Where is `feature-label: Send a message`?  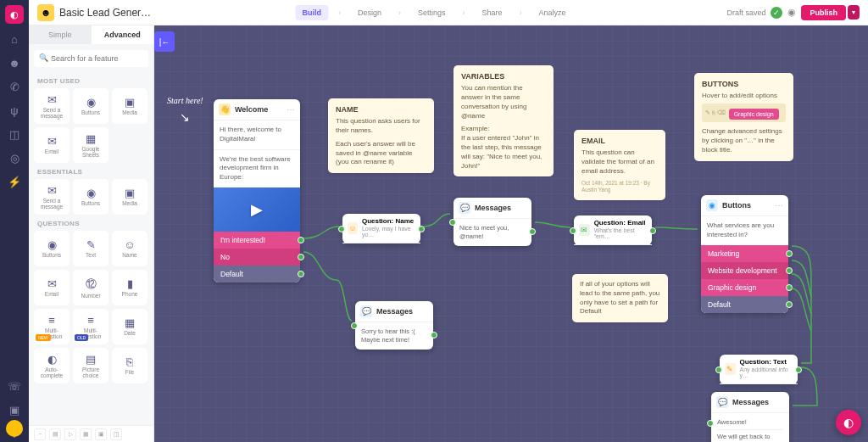 feature-label: Send a message is located at coordinates (52, 114).